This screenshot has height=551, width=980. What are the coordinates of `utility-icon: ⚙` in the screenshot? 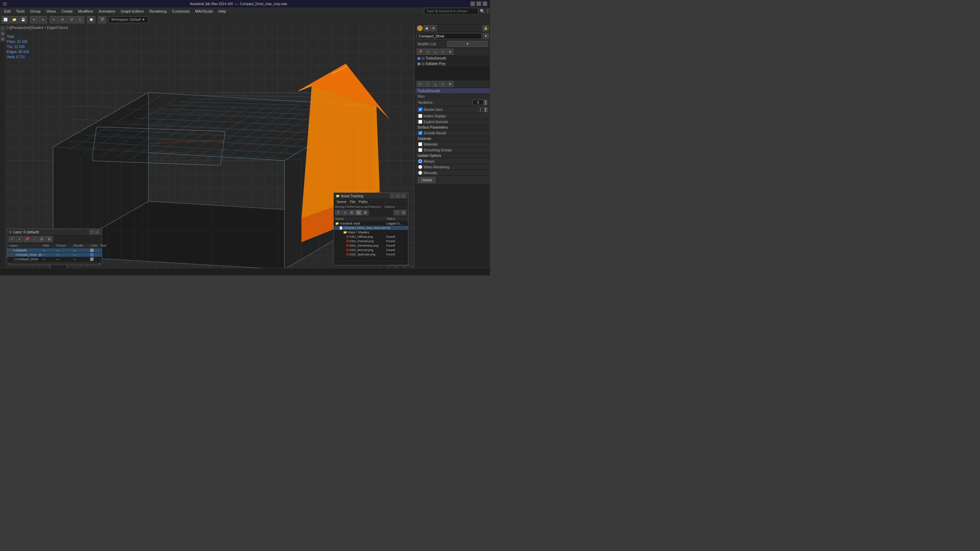 It's located at (434, 28).